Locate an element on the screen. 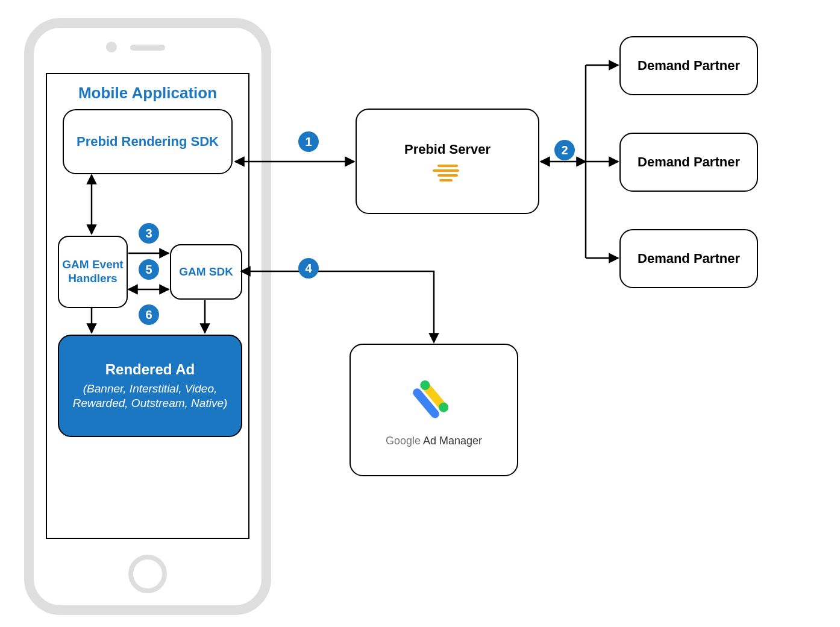 The height and width of the screenshot is (627, 840). step-3-badge: 3 is located at coordinates (149, 233).